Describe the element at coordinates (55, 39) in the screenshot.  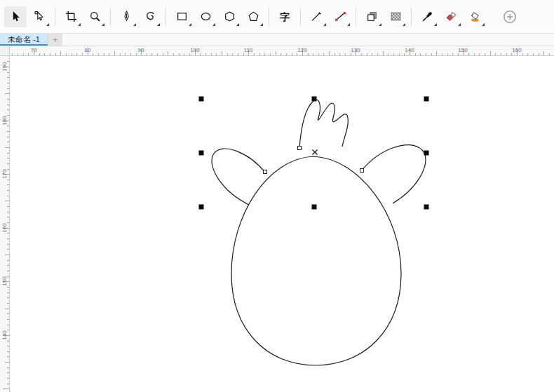
I see `new-document-tab-button: +` at that location.